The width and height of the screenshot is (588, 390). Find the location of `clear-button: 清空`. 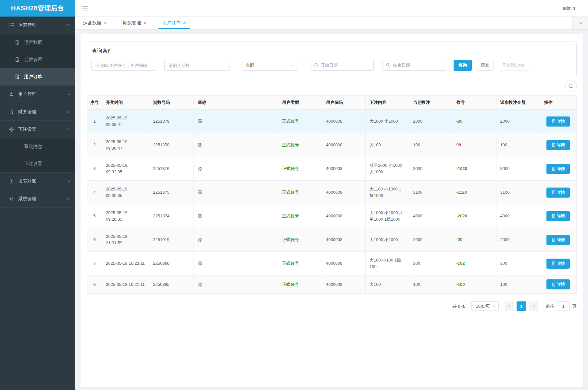

clear-button: 清空 is located at coordinates (485, 65).